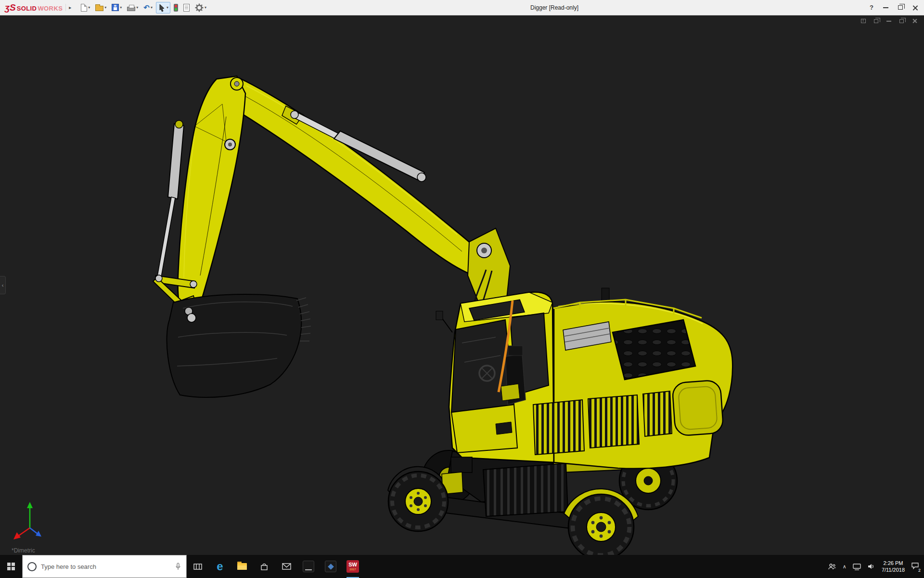  Describe the element at coordinates (176, 8) in the screenshot. I see `rebuild-button` at that location.